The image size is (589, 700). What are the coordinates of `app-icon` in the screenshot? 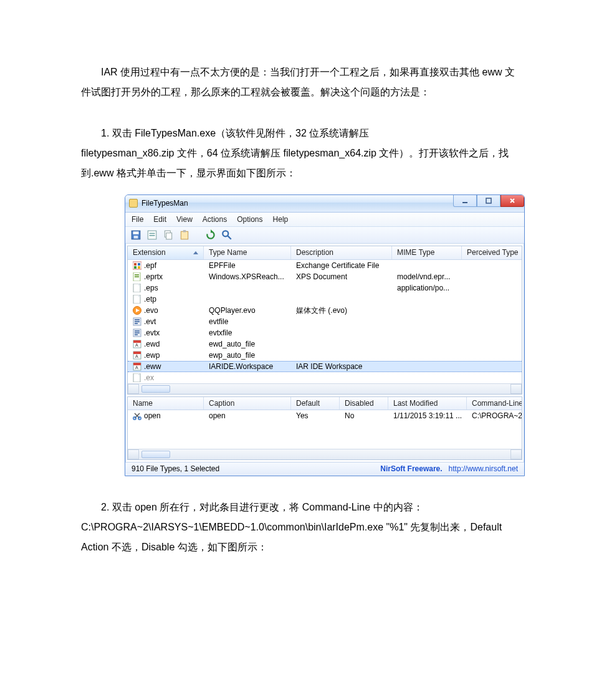 It's located at (133, 203).